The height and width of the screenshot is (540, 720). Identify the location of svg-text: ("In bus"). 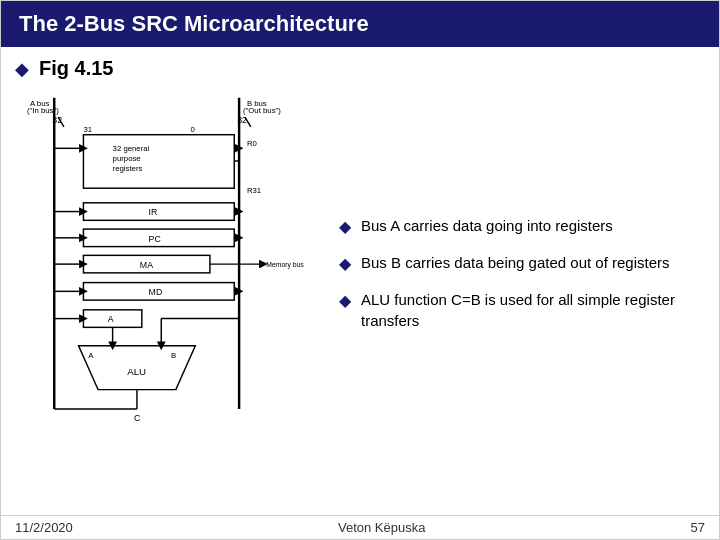
(43, 110).